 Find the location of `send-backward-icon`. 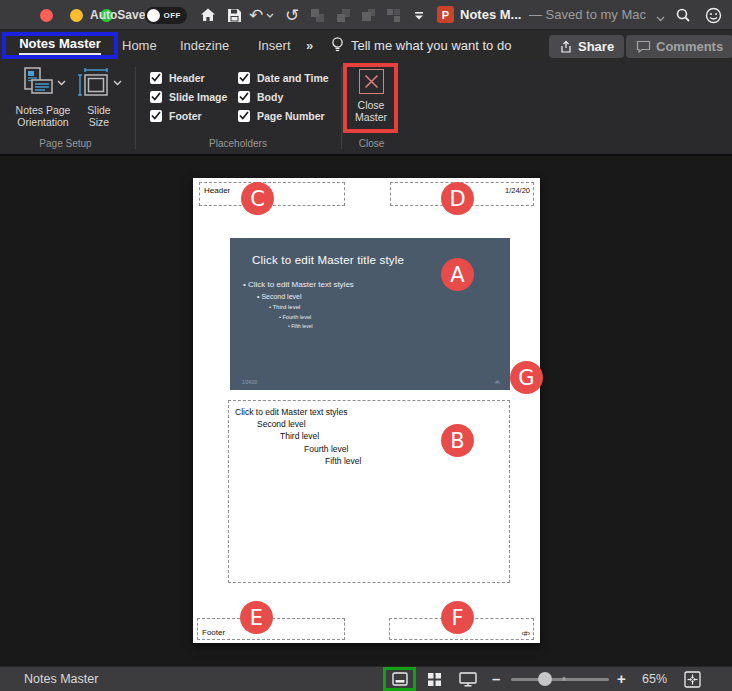

send-backward-icon is located at coordinates (343, 15).